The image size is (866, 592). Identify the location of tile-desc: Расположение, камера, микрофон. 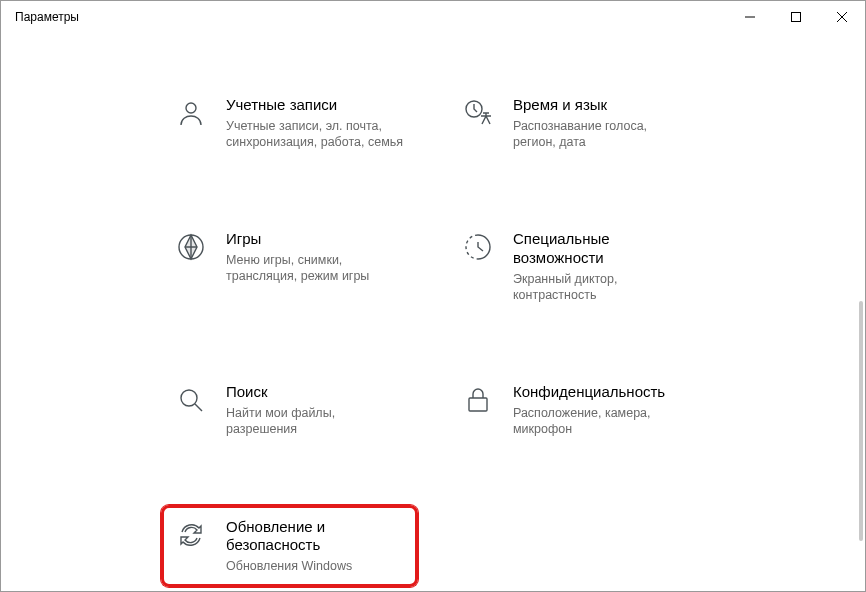
(602, 422).